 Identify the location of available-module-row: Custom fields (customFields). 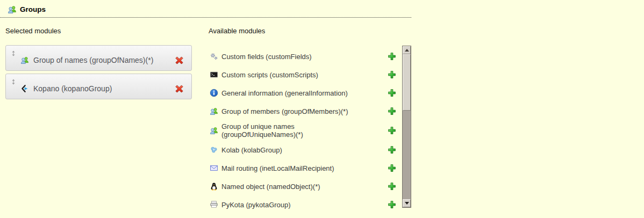
(304, 56).